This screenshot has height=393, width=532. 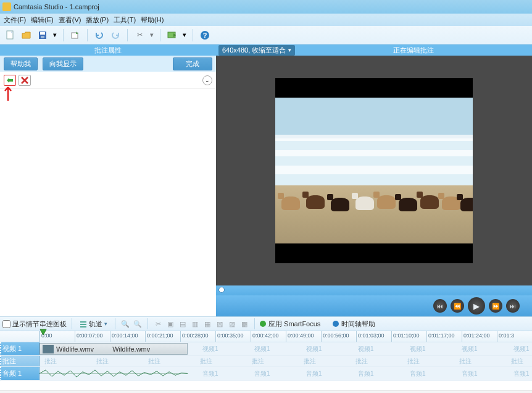 What do you see at coordinates (183, 324) in the screenshot?
I see `tool-3-icon: ▤` at bounding box center [183, 324].